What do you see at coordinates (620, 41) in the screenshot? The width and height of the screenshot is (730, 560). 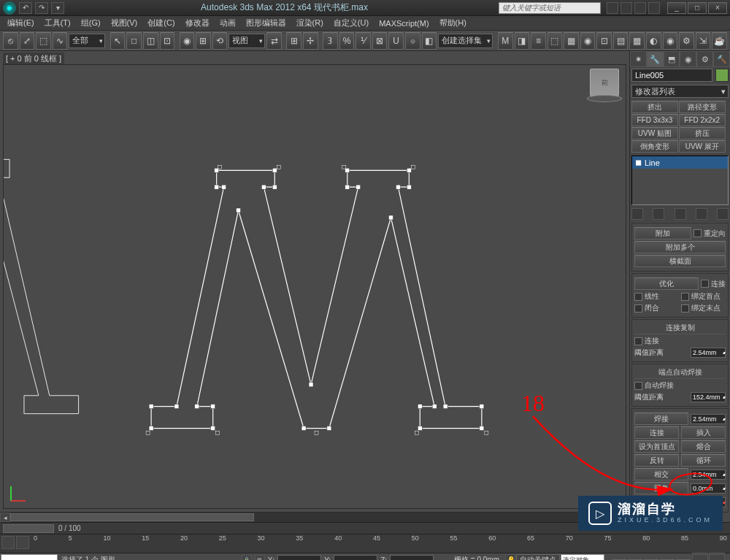 I see `render-setup-icon: ▤` at bounding box center [620, 41].